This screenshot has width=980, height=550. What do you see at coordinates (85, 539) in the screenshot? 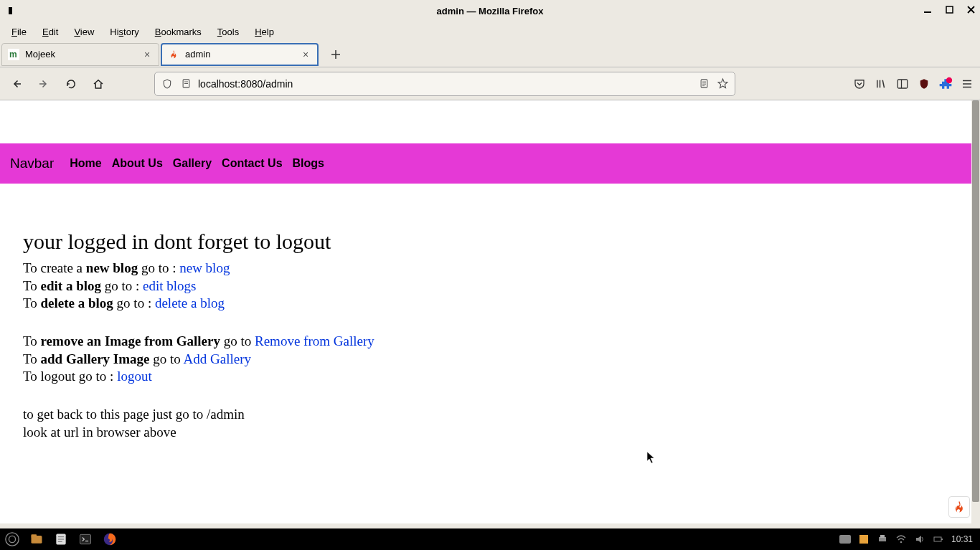
I see `terminal-icon` at bounding box center [85, 539].